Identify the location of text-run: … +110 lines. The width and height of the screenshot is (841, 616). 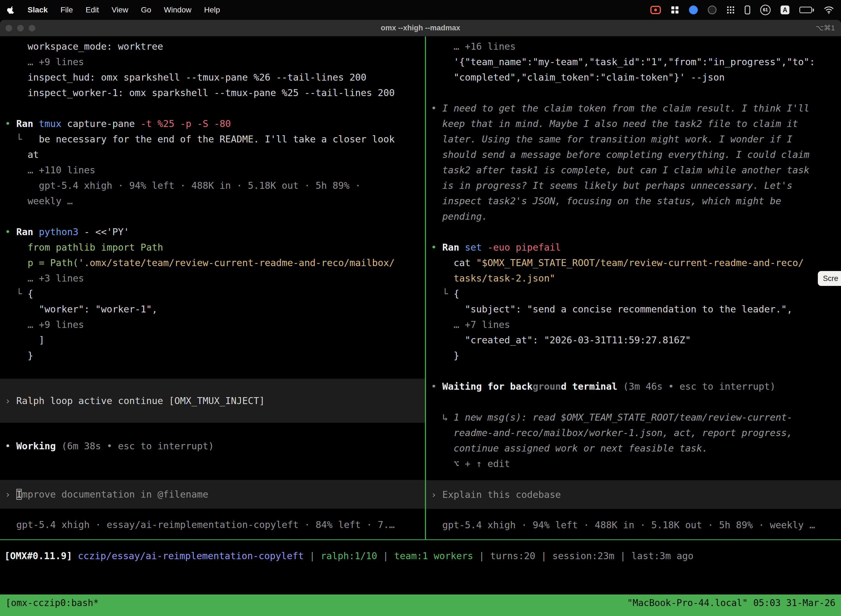
(50, 170).